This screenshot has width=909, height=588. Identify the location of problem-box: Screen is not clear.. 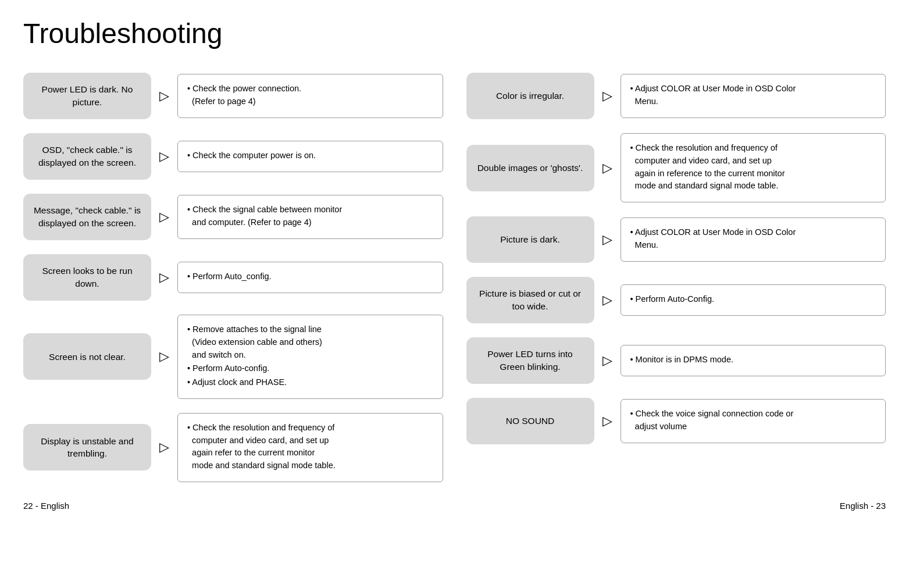
(87, 357).